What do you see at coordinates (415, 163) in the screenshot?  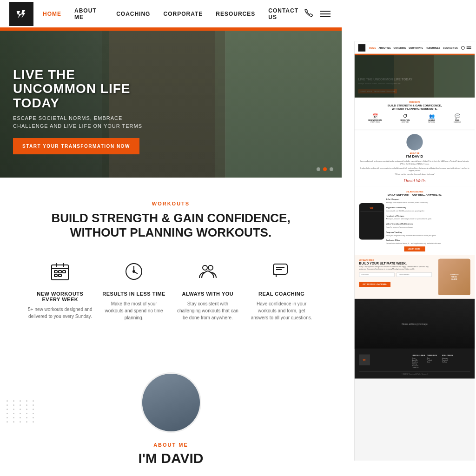 I see `mini-about-text-1: I am a wellbeing & performance specialis…` at bounding box center [415, 163].